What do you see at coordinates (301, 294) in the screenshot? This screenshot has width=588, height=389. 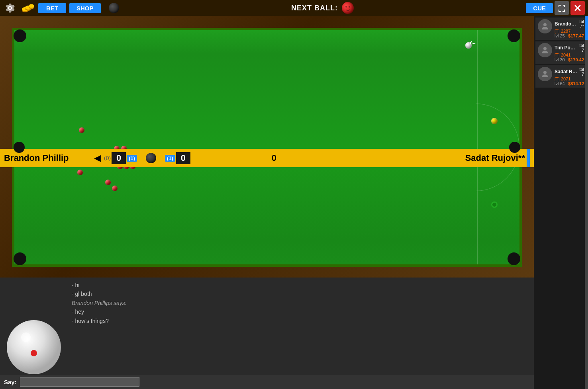 I see `chat-message-2: - gl both` at bounding box center [301, 294].